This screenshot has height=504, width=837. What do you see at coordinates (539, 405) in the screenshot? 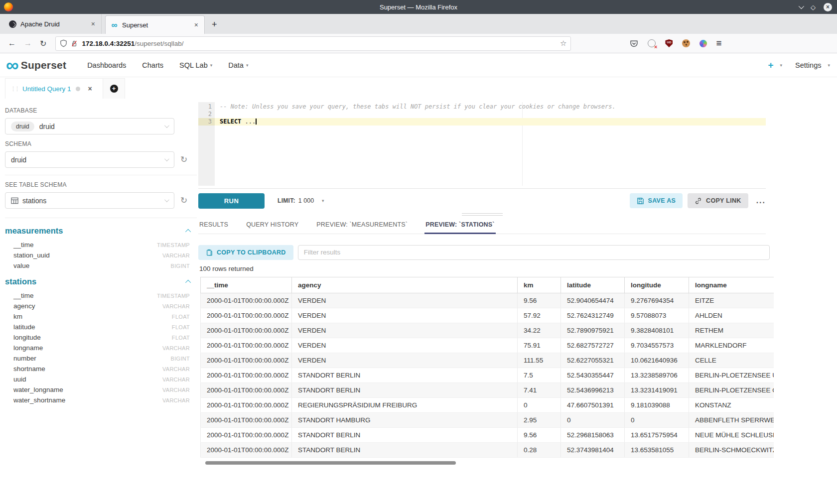
I see `table-cell: 0` at bounding box center [539, 405].